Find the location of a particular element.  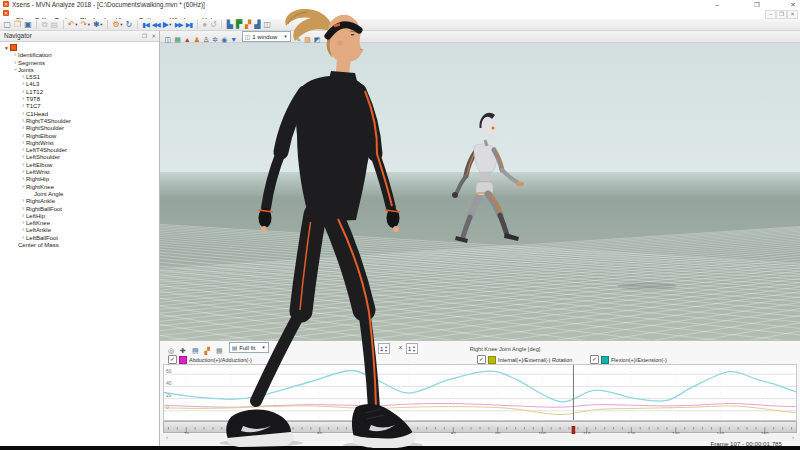

pages-x-stepper: 1 ▲▼ is located at coordinates (384, 348).